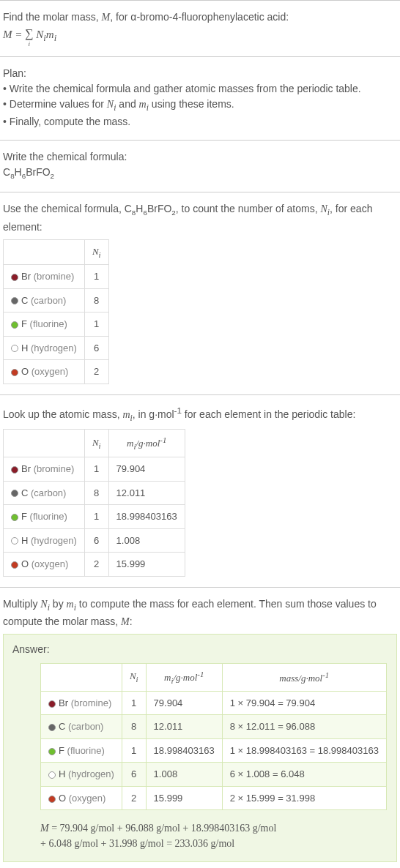  What do you see at coordinates (24, 323) in the screenshot?
I see `element-symbol: F` at bounding box center [24, 323].